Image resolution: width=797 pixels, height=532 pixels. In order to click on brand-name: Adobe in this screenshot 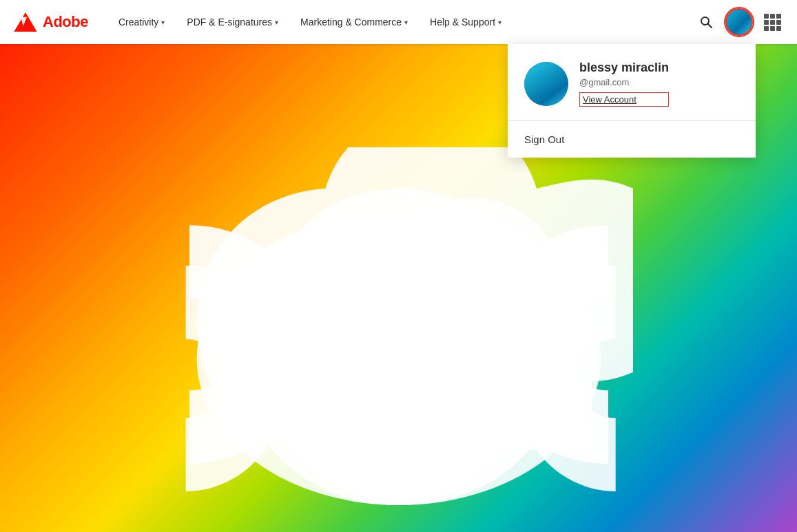, I will do `click(65, 22)`.